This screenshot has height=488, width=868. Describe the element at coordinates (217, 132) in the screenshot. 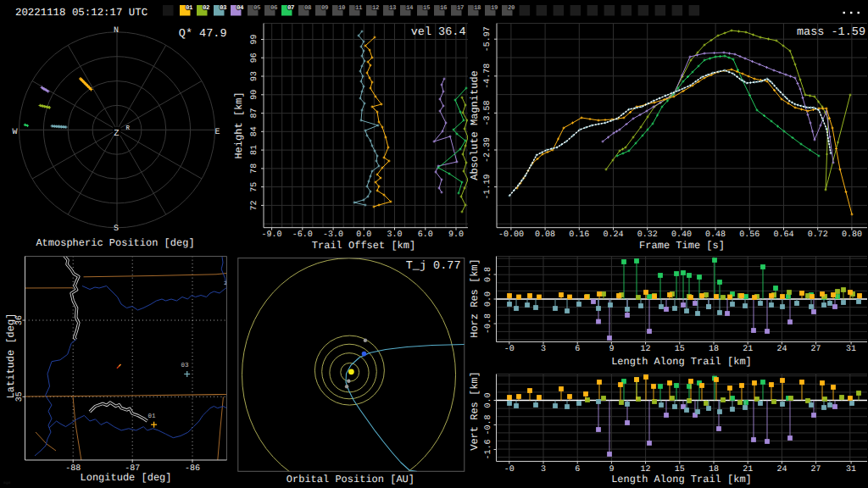

I see `svg-text: E` at that location.